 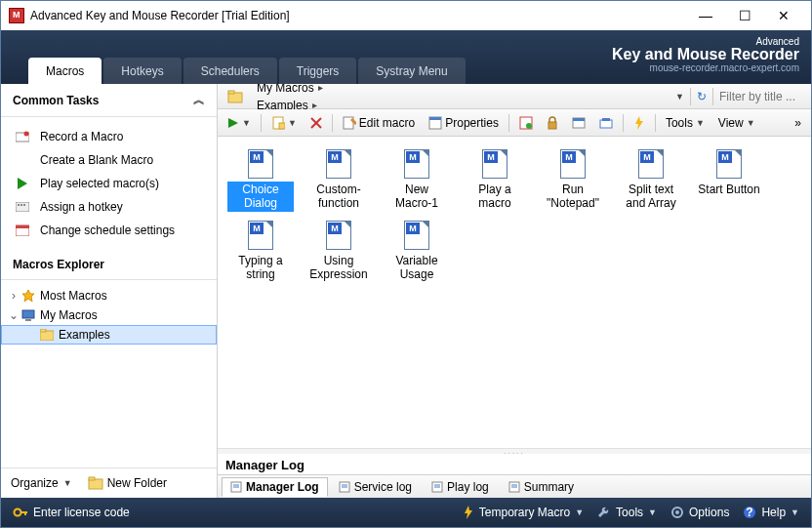 I want to click on breadcrumb: My Macros ▸Examples ▸ ▼ ↻, so click(x=514, y=97).